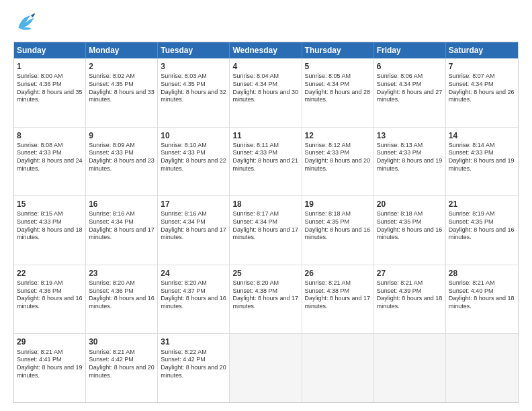  What do you see at coordinates (50, 162) in the screenshot?
I see `day-cell-8: 8Sunrise: 8:08 AMSunset: 4:33 PMDaylight…` at bounding box center [50, 162].